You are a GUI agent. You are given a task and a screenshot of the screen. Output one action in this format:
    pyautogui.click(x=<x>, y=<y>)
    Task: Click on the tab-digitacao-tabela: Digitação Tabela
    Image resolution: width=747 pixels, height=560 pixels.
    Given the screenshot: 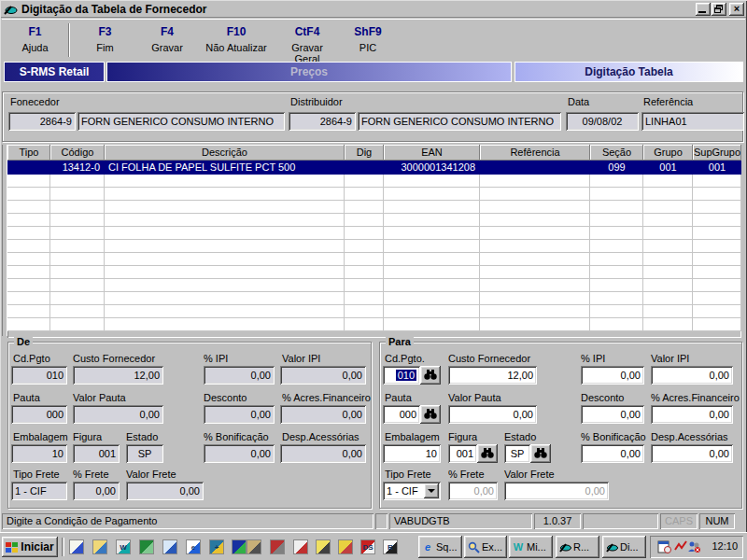 What is the action you would take?
    pyautogui.click(x=629, y=72)
    